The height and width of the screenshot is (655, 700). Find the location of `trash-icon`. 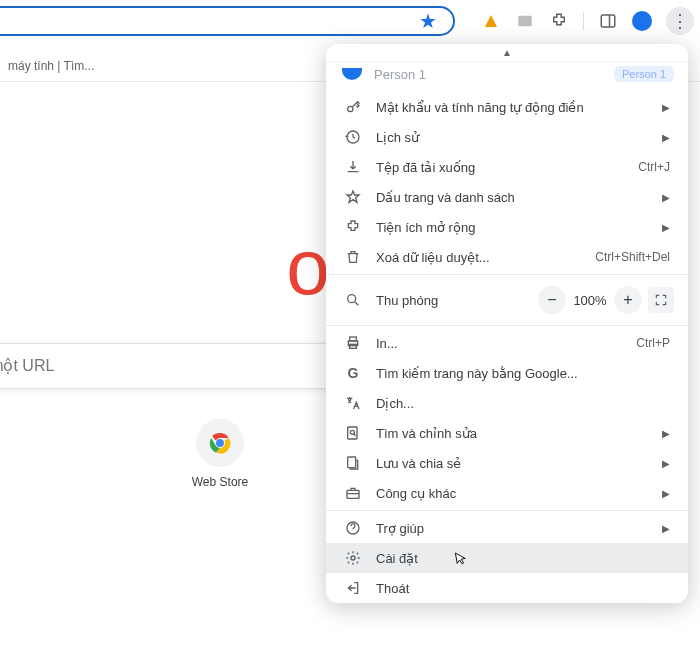

trash-icon is located at coordinates (353, 257).